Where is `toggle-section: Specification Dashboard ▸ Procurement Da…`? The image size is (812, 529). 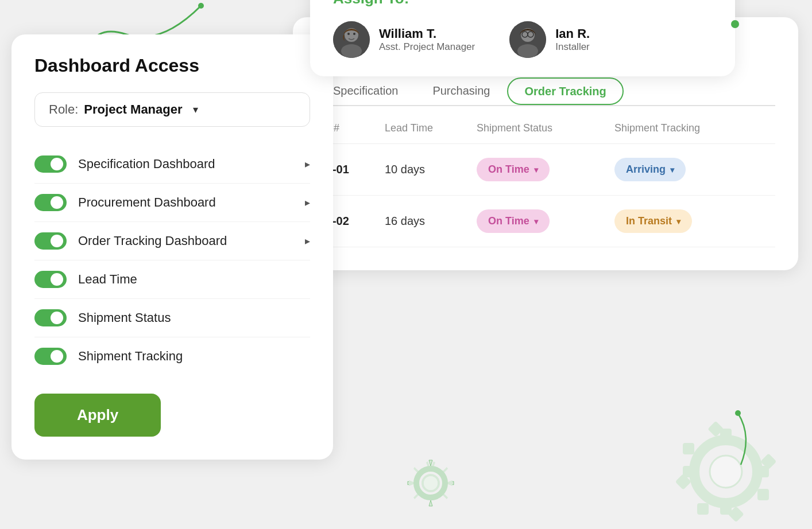
toggle-section: Specification Dashboard ▸ Procurement Da… is located at coordinates (172, 260).